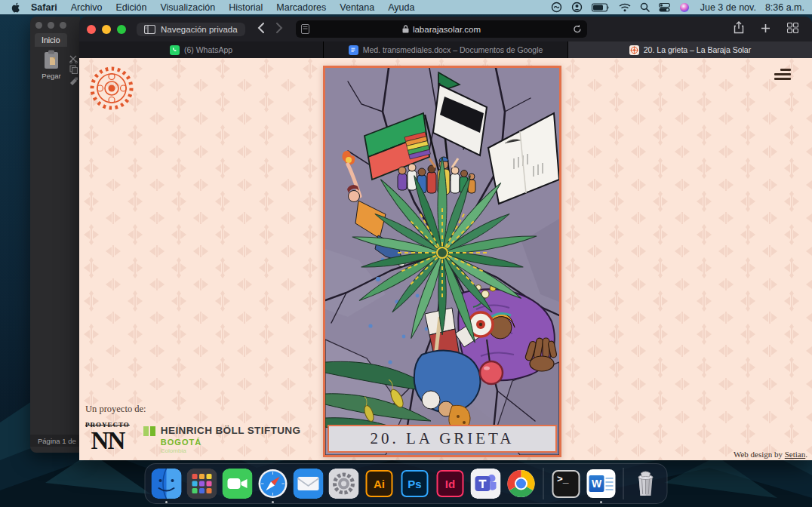 This screenshot has height=507, width=812. What do you see at coordinates (344, 484) in the screenshot?
I see `dock-icon-system-settings` at bounding box center [344, 484].